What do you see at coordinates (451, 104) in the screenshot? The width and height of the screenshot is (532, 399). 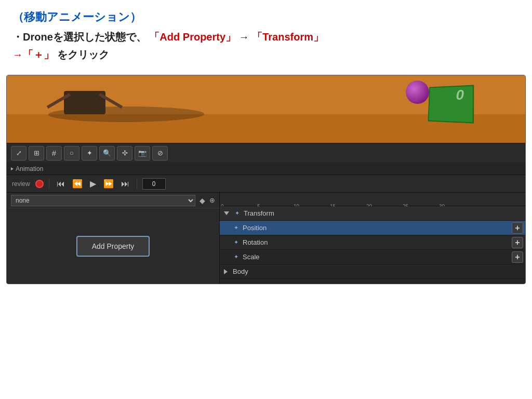 I see `green-box` at bounding box center [451, 104].